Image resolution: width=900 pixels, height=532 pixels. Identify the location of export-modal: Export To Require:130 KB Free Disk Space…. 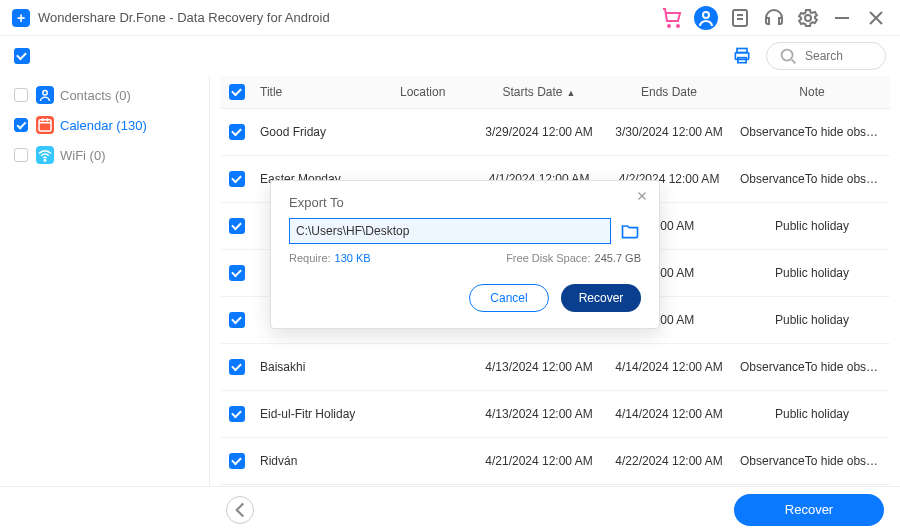
(465, 254).